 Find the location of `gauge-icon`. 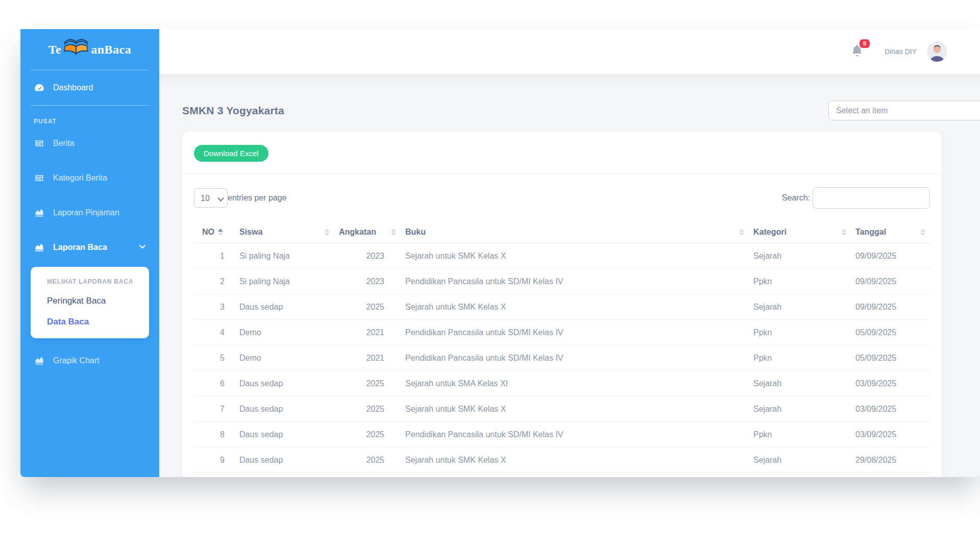

gauge-icon is located at coordinates (39, 88).